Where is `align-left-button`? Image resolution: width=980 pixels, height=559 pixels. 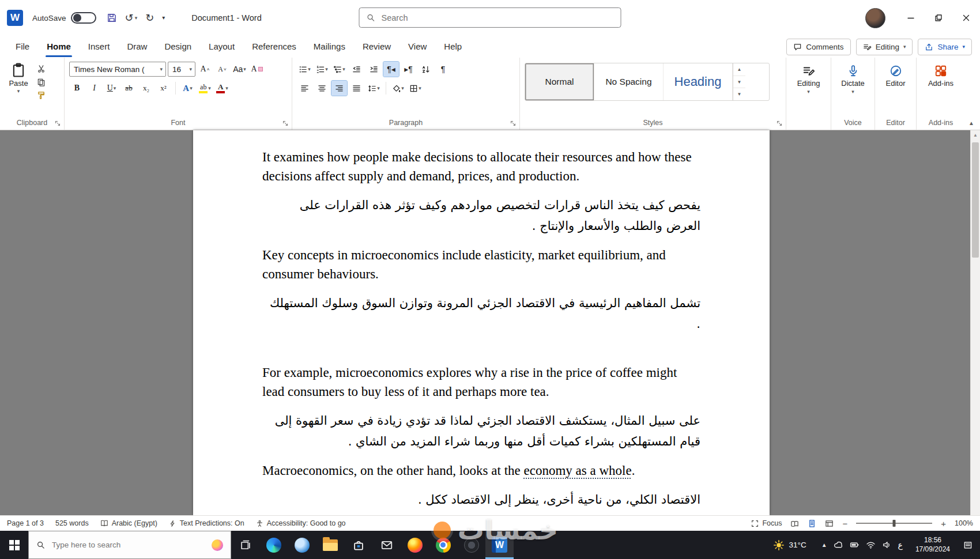 align-left-button is located at coordinates (304, 88).